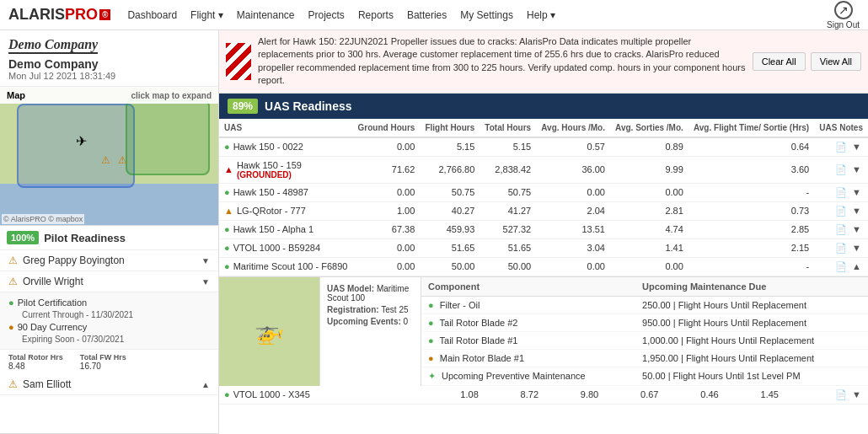 The height and width of the screenshot is (434, 868). I want to click on maint-item-name-0: Filter - Oil, so click(460, 305).